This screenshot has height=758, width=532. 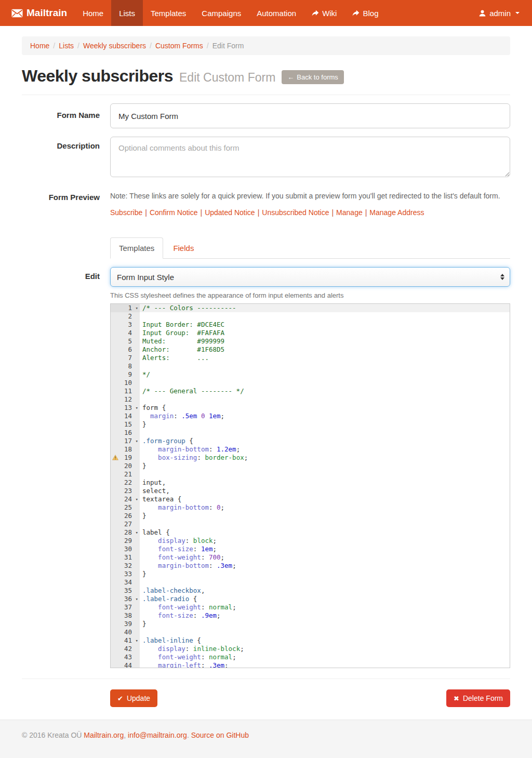 I want to click on gutter-cell: 15, so click(x=125, y=424).